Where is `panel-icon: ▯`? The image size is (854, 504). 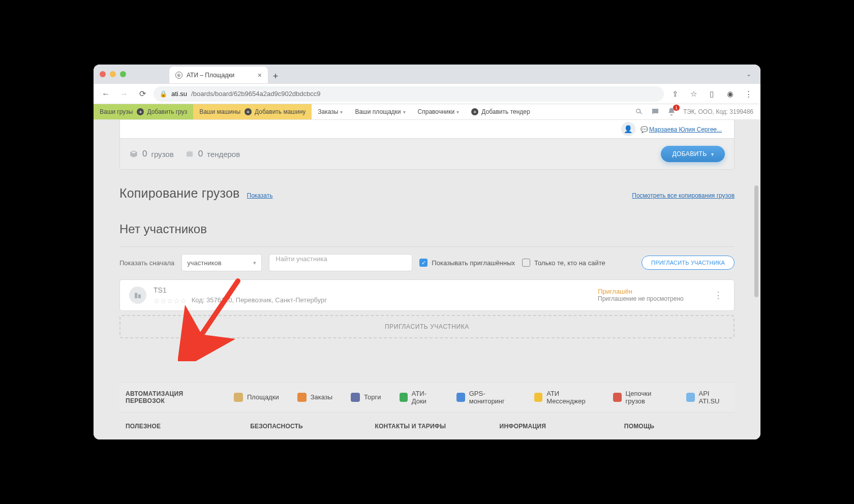 panel-icon: ▯ is located at coordinates (712, 94).